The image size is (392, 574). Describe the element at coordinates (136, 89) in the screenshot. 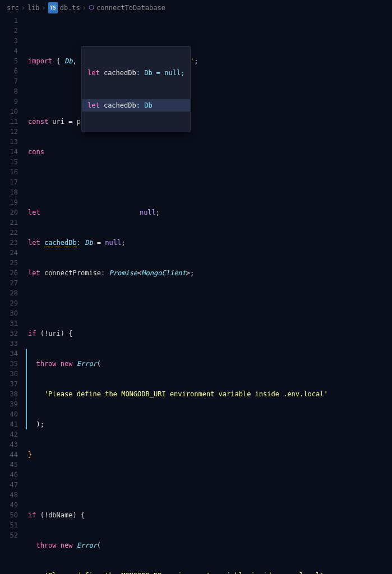

I see `autocomplete-popup: let cachedDb: Db = null; let cachedDb: D…` at that location.